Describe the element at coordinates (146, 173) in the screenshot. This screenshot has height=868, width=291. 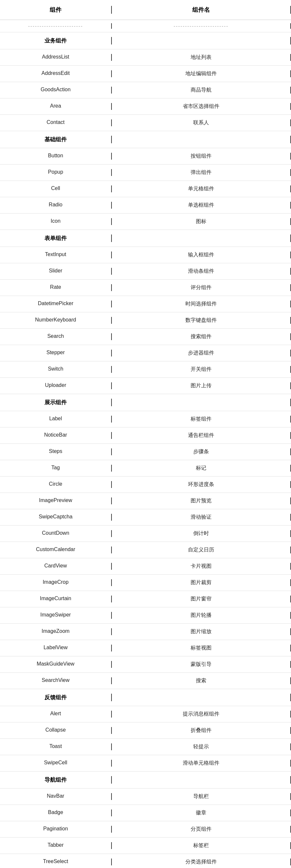
I see `table-row: Popup 弹出组件` at that location.